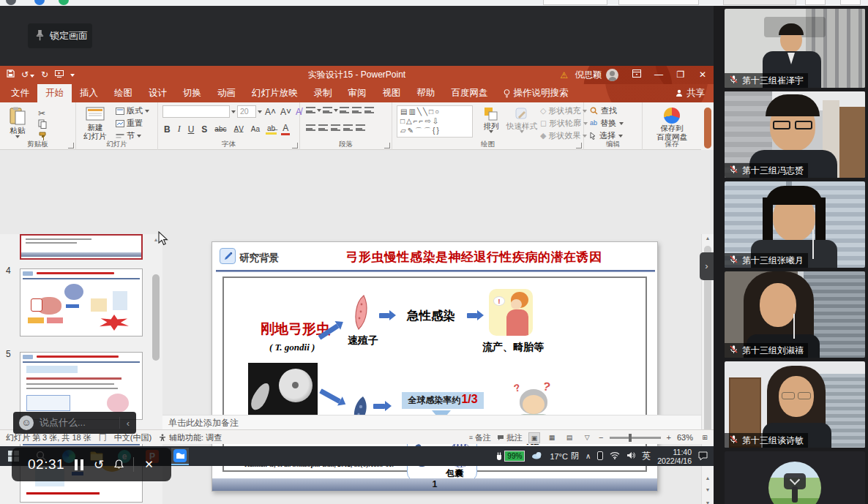 Image resolution: width=868 pixels, height=504 pixels. I want to click on bell-icon, so click(119, 464).